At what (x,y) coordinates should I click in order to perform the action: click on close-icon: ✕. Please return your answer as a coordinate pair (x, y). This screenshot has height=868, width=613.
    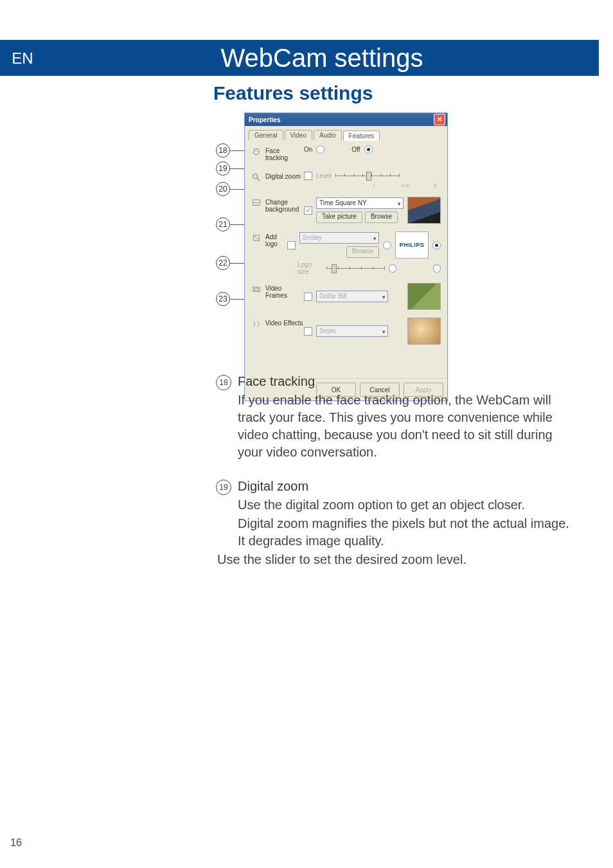
    Looking at the image, I should click on (440, 120).